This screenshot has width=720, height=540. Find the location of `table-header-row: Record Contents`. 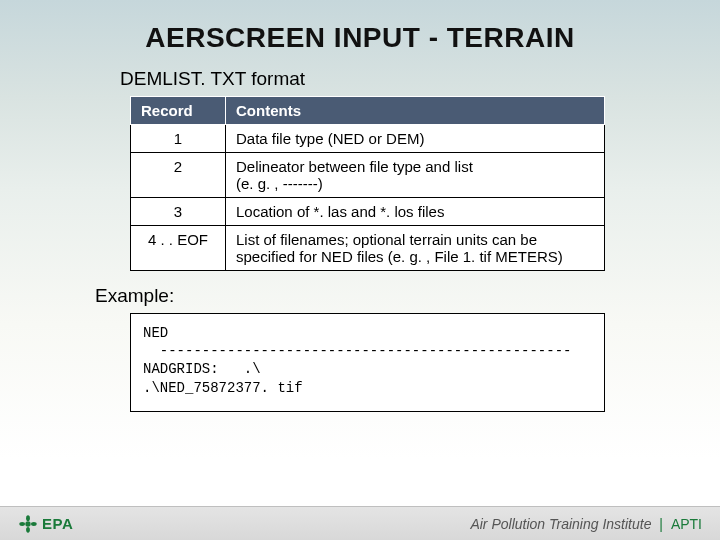

table-header-row: Record Contents is located at coordinates (368, 111).